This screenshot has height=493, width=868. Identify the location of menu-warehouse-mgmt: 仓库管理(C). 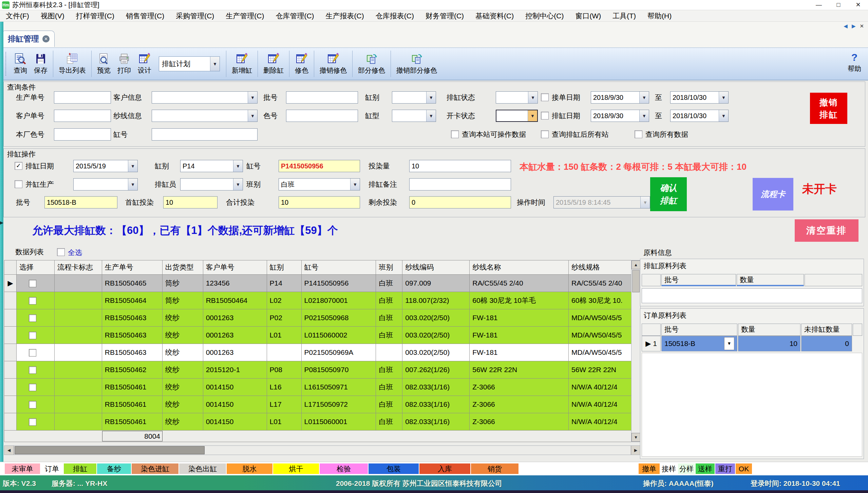
(295, 16).